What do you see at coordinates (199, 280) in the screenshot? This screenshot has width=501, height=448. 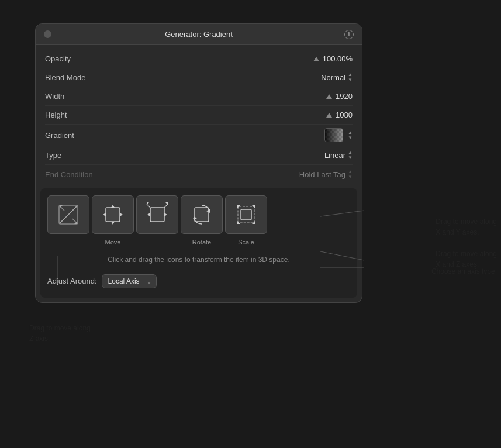 I see `adjust-around-row: Adjust Around: Local Axis World Axis Vie…` at bounding box center [199, 280].